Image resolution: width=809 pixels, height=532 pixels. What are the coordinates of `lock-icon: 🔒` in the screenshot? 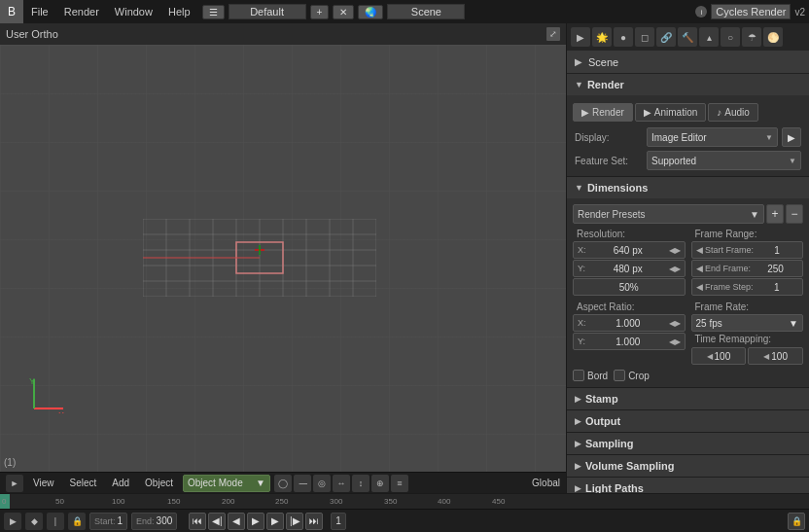 It's located at (77, 521).